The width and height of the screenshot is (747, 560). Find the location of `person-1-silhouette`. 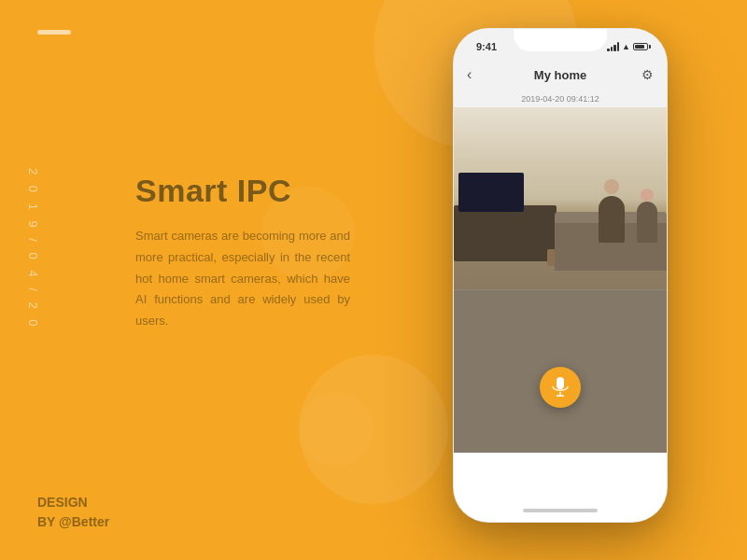

person-1-silhouette is located at coordinates (612, 219).